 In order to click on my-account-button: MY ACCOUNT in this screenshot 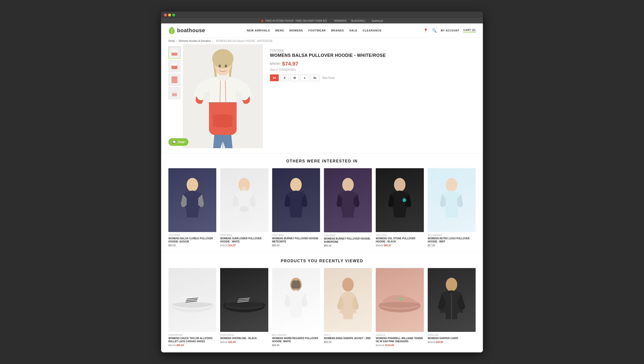, I will do `click(450, 30)`.